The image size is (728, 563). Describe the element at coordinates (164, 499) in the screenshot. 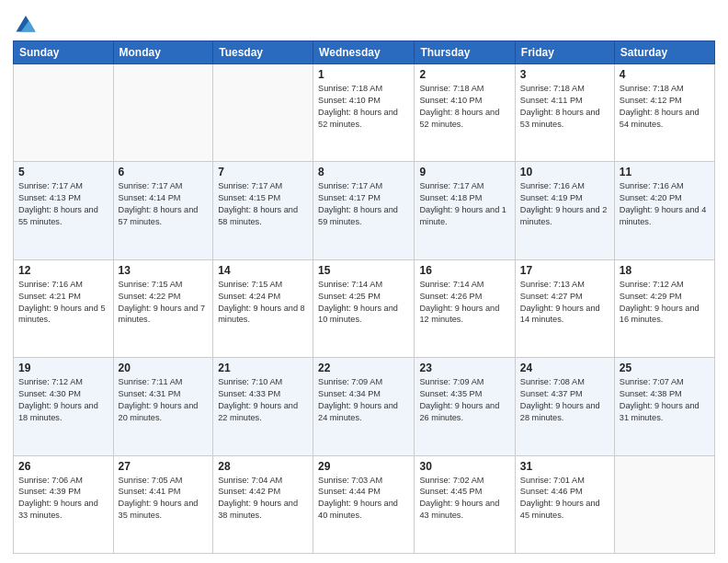

I see `day-info: Sunrise: 7:05 AM Sunset: 4:41 PM Dayligh…` at that location.